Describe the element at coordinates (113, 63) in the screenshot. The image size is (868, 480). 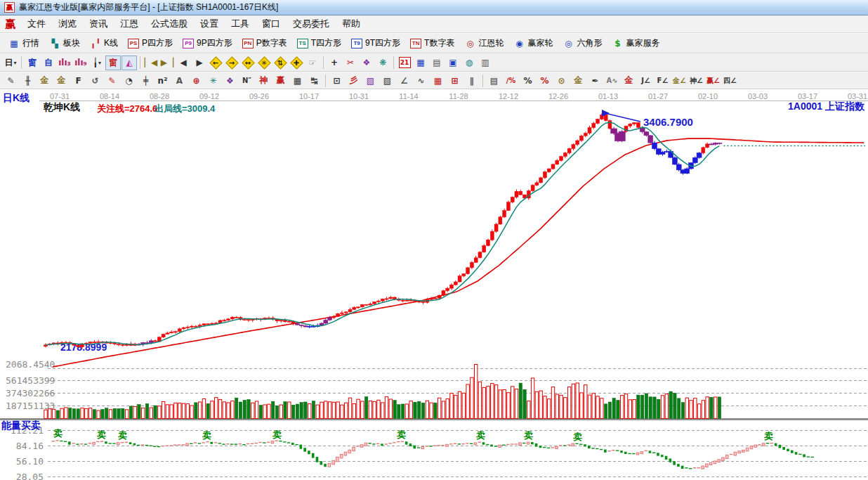
I see `kline-window-button: 窗` at that location.